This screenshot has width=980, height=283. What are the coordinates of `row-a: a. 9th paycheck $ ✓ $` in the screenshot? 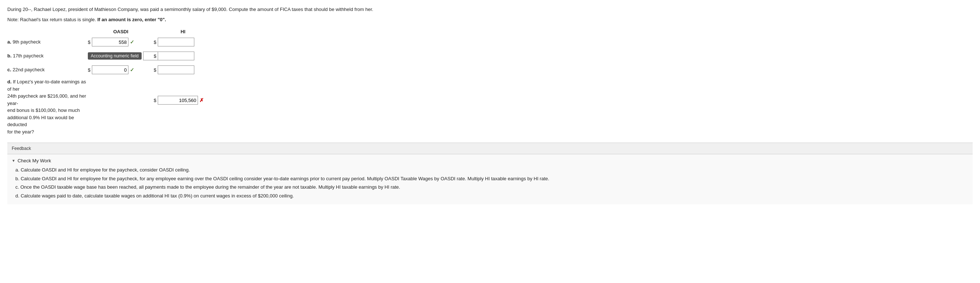 It's located at (117, 42).